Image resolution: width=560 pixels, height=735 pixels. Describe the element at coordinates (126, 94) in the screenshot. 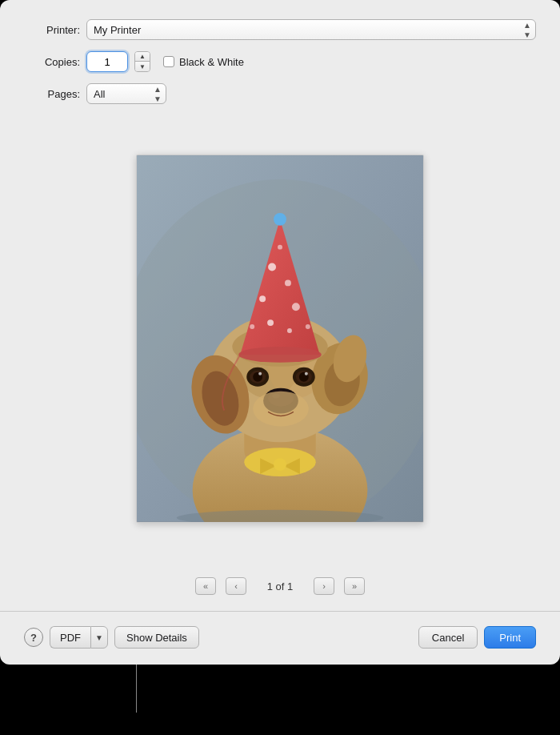

I see `pages-select-wrapper: All From/To ▲ ▼` at that location.